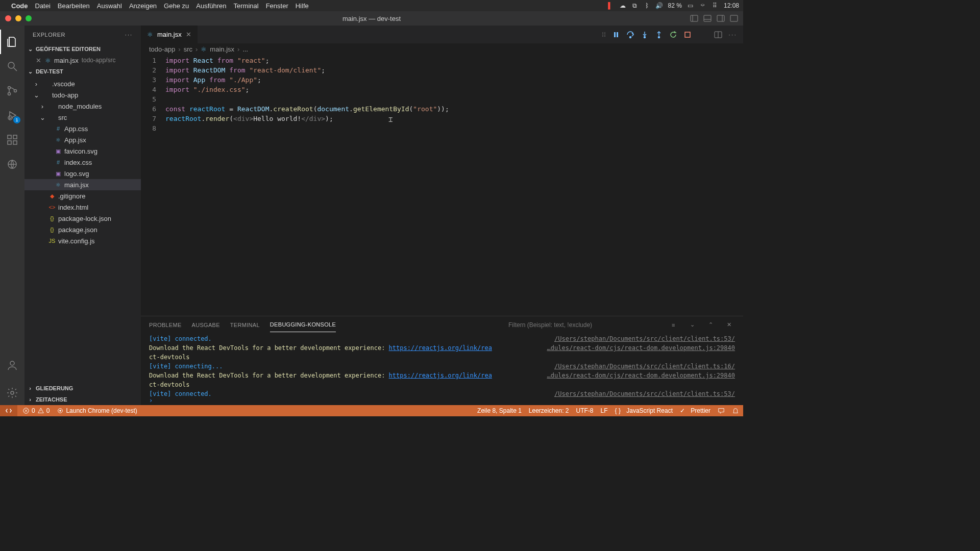  What do you see at coordinates (499, 411) in the screenshot?
I see `status-cursor-position: Zeile 8, Spalte 1` at bounding box center [499, 411].